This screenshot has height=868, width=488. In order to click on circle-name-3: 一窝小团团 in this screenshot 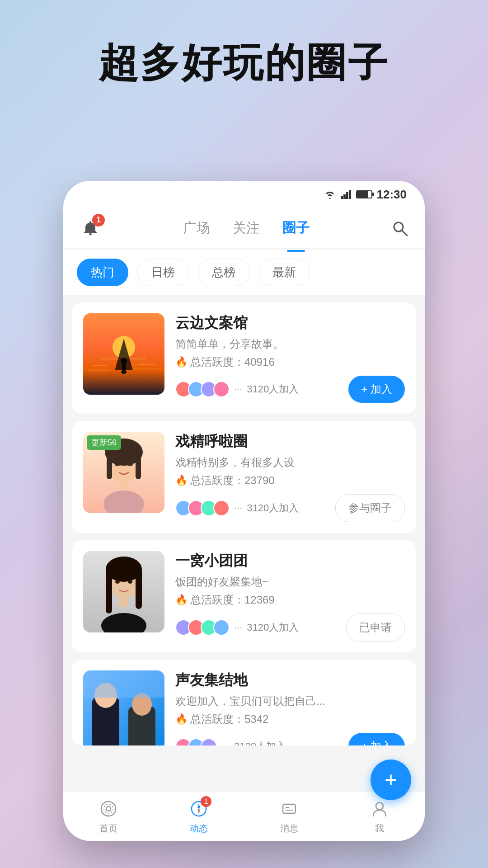, I will do `click(290, 561)`.